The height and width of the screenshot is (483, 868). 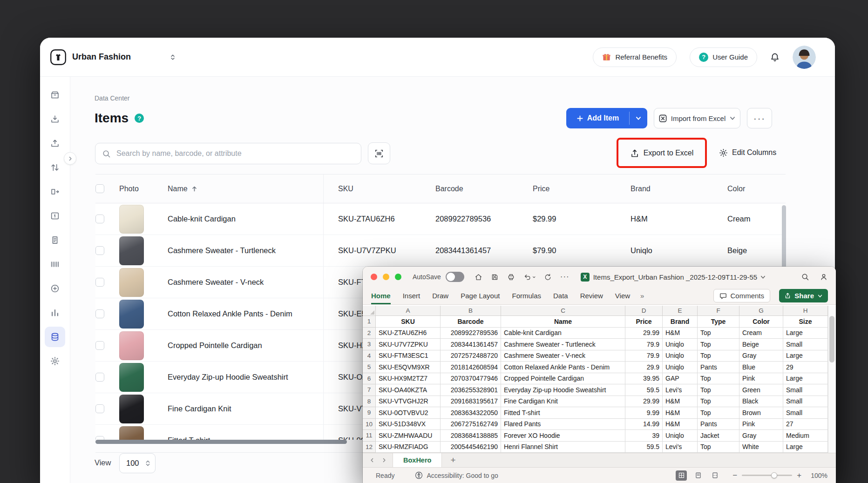 I want to click on cell-F2: Top, so click(x=719, y=333).